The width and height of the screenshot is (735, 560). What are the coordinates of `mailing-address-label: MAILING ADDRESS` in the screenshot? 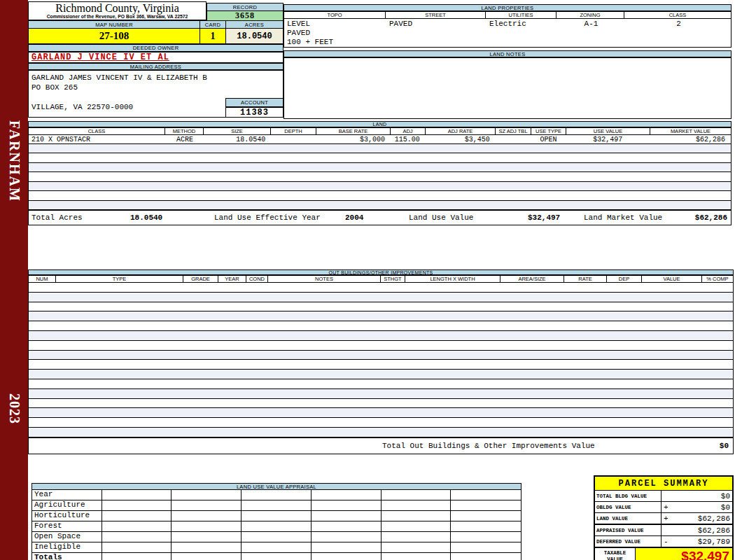 It's located at (155, 66).